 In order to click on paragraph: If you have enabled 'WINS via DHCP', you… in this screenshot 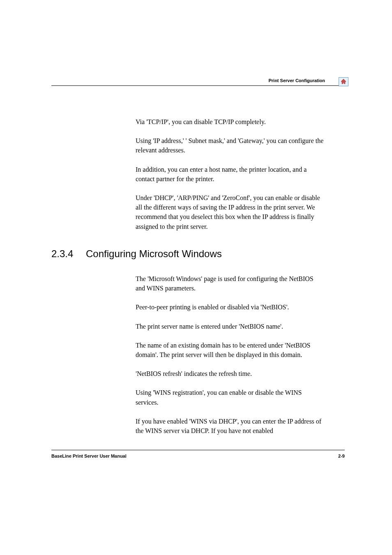, I will do `click(230, 426)`.